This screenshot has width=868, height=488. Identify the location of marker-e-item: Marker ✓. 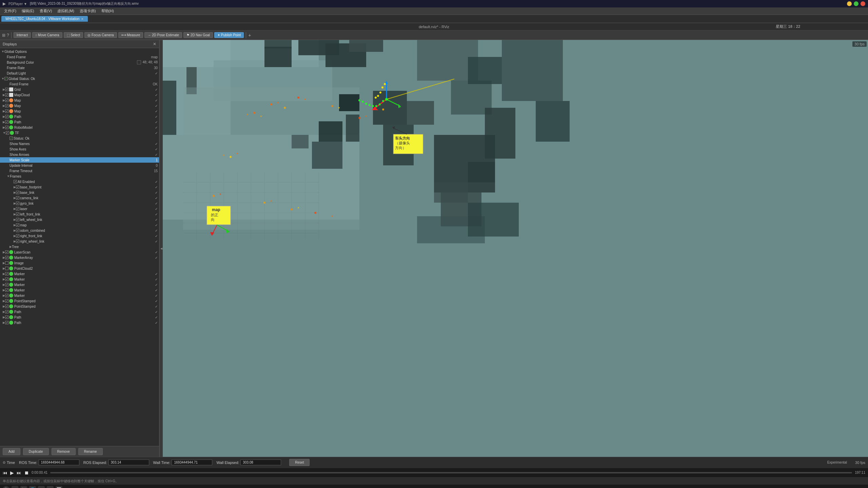
(79, 296).